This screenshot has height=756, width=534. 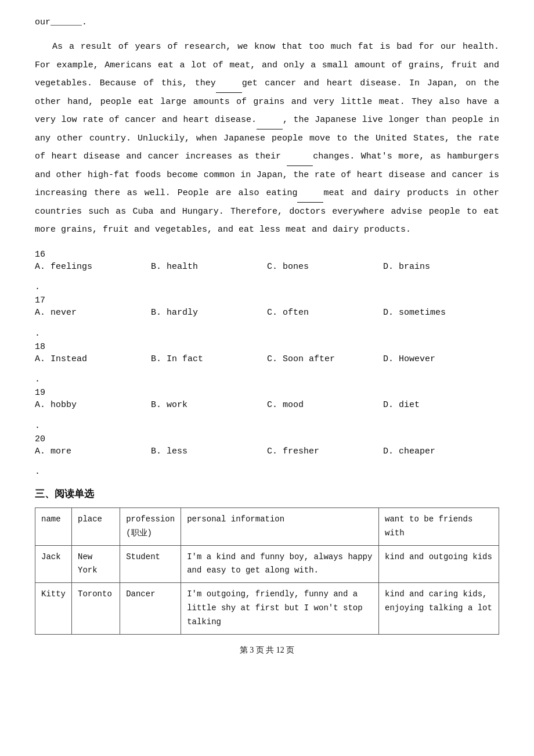 What do you see at coordinates (93, 313) in the screenshot?
I see `q17-optA: A. never` at bounding box center [93, 313].